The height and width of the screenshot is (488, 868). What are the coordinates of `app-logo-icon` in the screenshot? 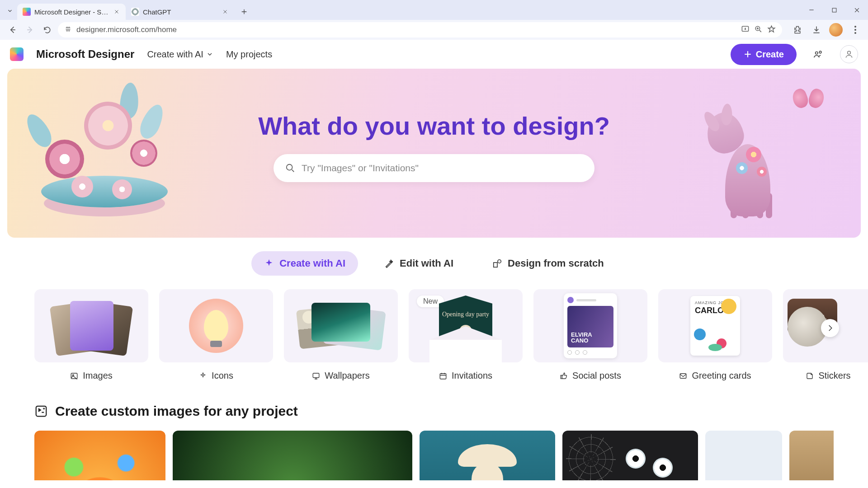 It's located at (17, 54).